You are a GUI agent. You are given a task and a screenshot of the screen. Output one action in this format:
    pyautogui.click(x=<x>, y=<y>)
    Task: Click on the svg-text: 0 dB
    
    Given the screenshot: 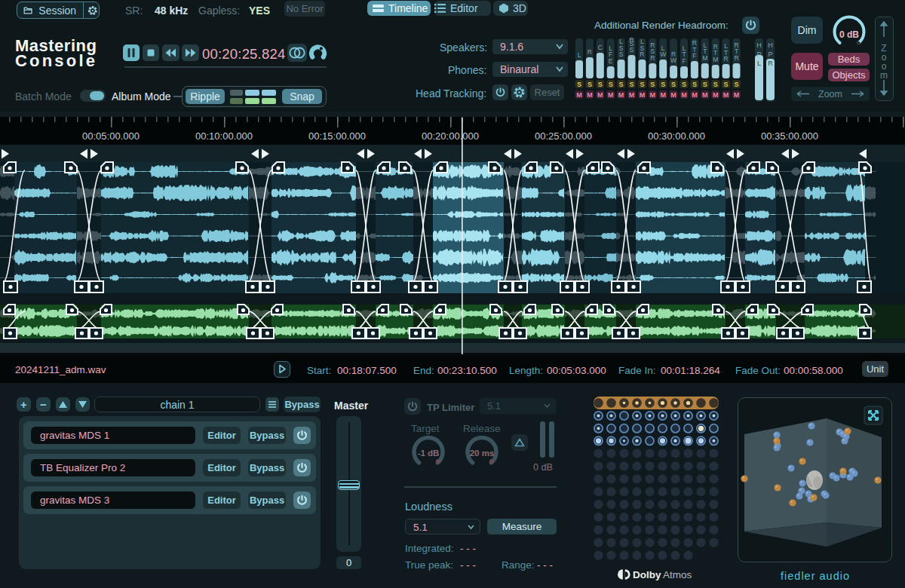 What is the action you would take?
    pyautogui.click(x=849, y=35)
    